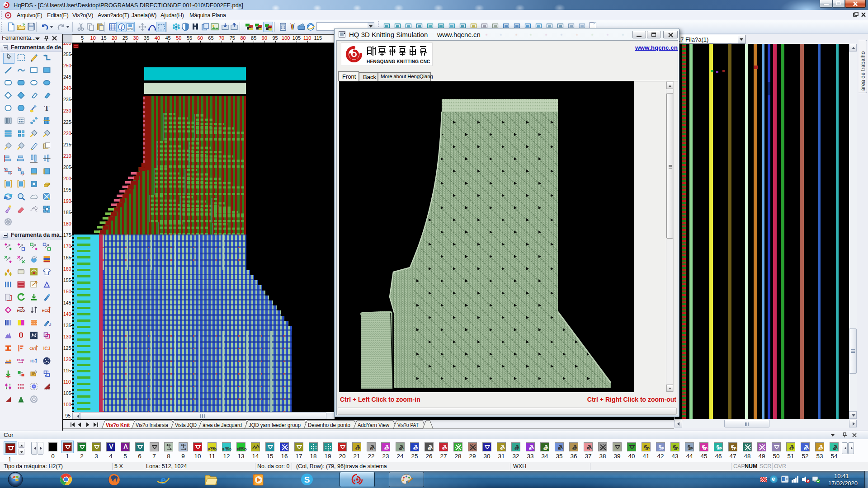  What do you see at coordinates (275, 425) in the screenshot?
I see `svg-text: JQD yarn feeder group` at bounding box center [275, 425].